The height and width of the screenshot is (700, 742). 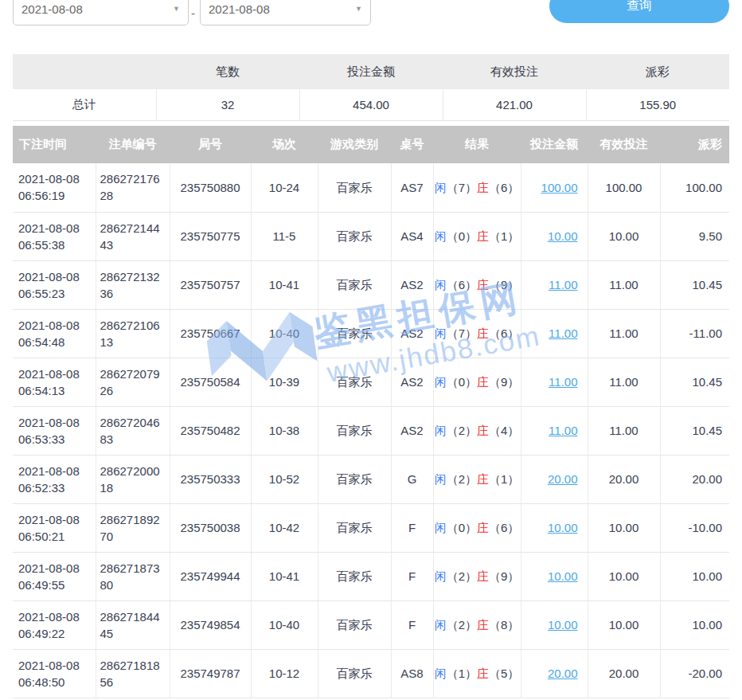 What do you see at coordinates (371, 479) in the screenshot?
I see `record-row: 2021-08-08 06:52:33 28627200018 23575033…` at bounding box center [371, 479].